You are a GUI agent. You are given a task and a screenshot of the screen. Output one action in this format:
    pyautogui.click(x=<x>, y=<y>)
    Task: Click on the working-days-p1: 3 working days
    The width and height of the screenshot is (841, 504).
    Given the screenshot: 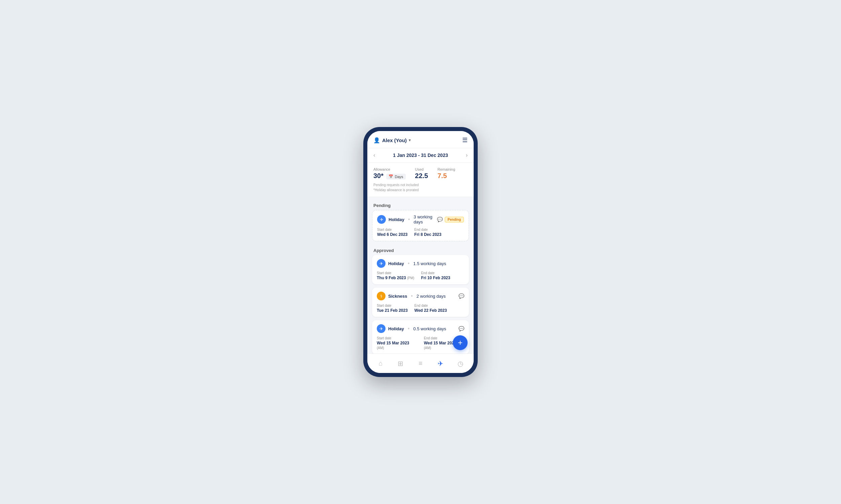 What is the action you would take?
    pyautogui.click(x=425, y=219)
    